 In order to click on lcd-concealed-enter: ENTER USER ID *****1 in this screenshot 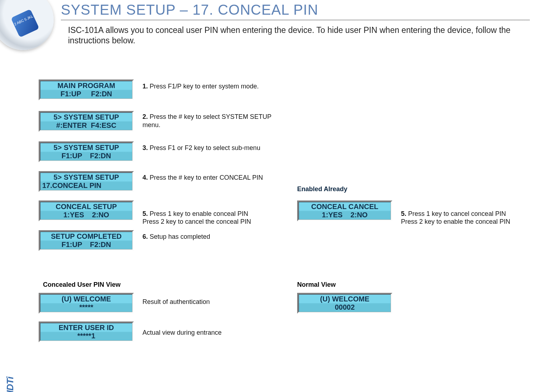, I will do `click(86, 332)`.